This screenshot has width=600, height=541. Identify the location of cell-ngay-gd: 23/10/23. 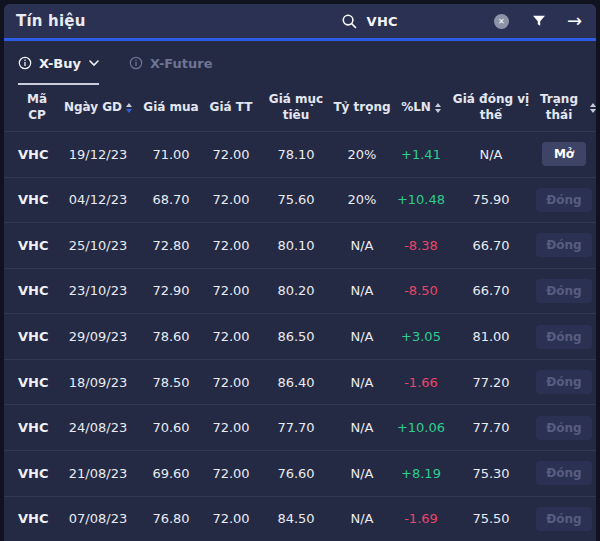
(98, 290).